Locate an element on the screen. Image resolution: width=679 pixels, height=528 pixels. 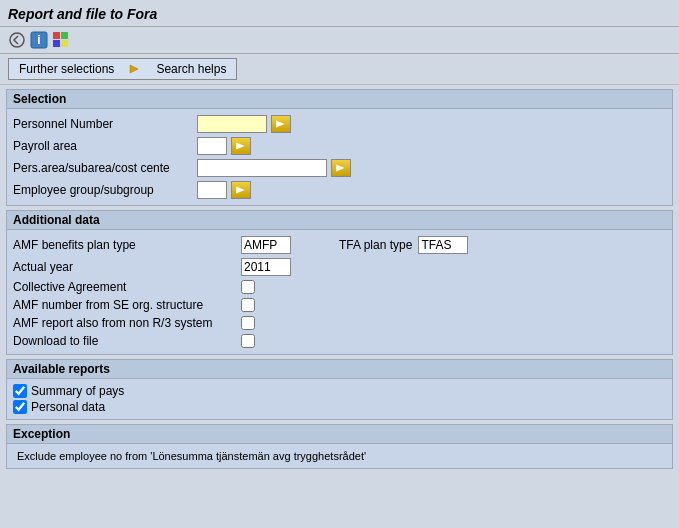
collective-agreement-checkbox is located at coordinates (248, 287).